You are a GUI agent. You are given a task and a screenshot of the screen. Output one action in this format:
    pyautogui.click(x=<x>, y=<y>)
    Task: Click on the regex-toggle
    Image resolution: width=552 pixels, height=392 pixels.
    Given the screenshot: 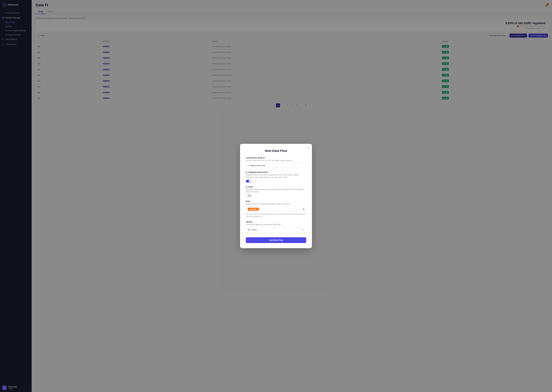 What is the action you would take?
    pyautogui.click(x=248, y=181)
    